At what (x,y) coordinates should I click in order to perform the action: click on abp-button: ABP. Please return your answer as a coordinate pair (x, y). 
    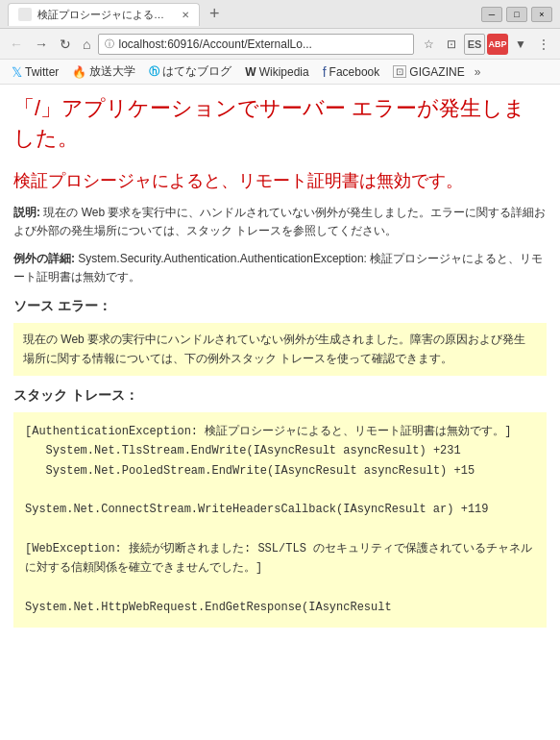
    Looking at the image, I should click on (498, 44).